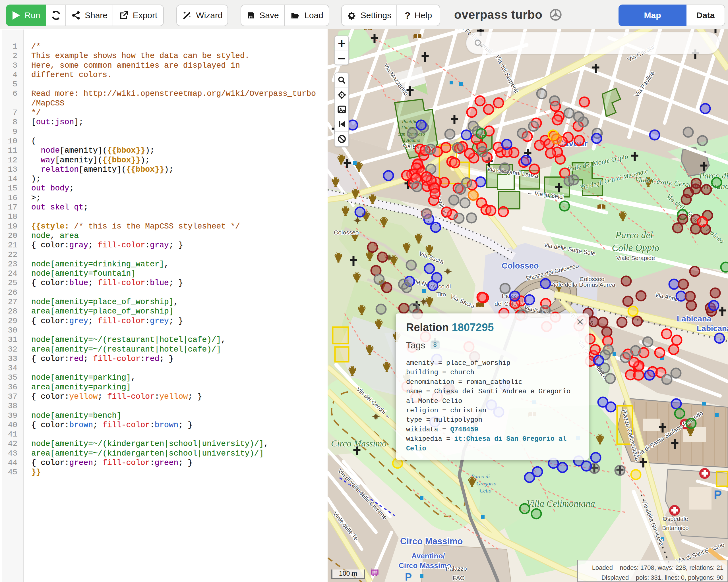  What do you see at coordinates (457, 569) in the screenshot?
I see `svg-text: Palazzo` at bounding box center [457, 569].